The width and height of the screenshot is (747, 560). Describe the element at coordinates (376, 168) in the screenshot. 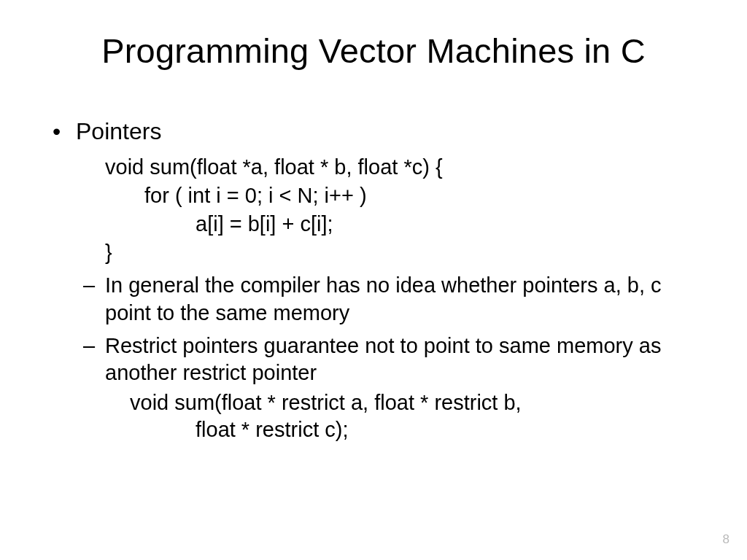

I see `code-line-1: void sum(float *a, float * b, float *c) …` at that location.